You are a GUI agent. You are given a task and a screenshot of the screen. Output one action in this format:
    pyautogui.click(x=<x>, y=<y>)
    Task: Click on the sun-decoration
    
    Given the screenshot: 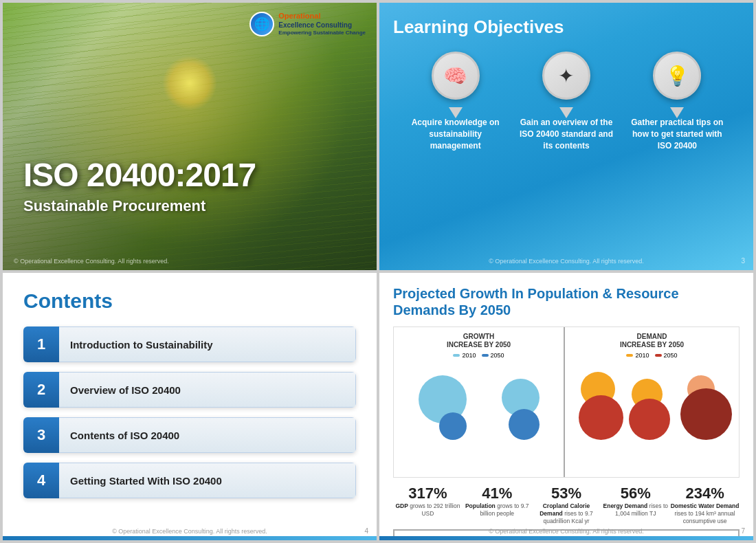 What is the action you would take?
    pyautogui.click(x=190, y=83)
    